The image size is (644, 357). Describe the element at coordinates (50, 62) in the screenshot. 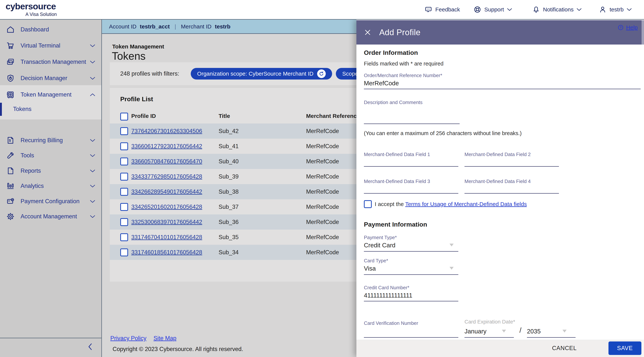

I see `sidebar-item-transaction-management: Transaction Management` at that location.